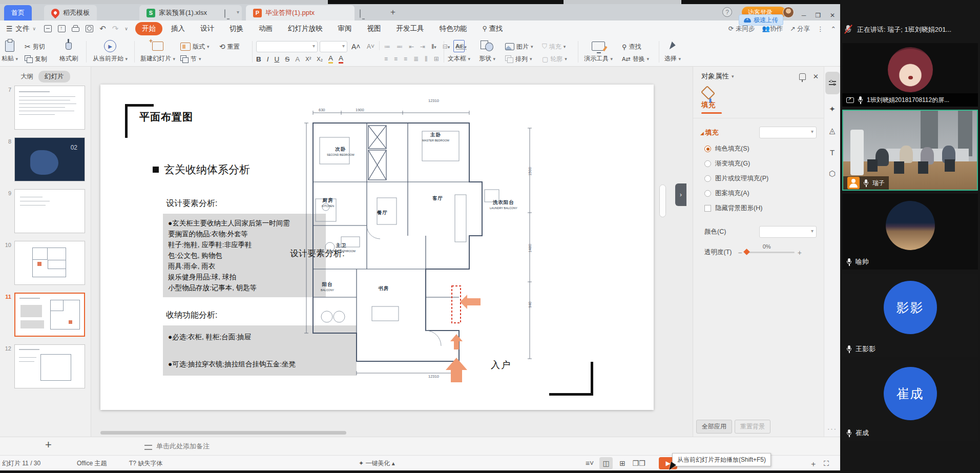 The width and height of the screenshot is (980, 473). What do you see at coordinates (50, 159) in the screenshot?
I see `thumbnail-preview: 02` at bounding box center [50, 159].